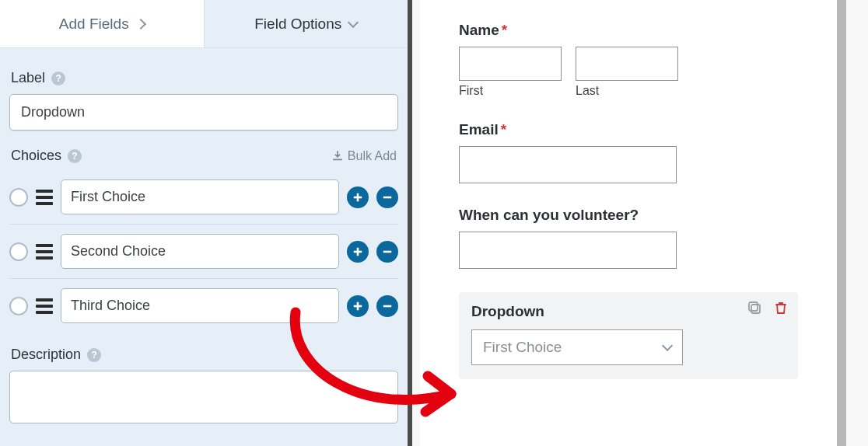  Describe the element at coordinates (479, 30) in the screenshot. I see `field-label-text: Name` at that location.